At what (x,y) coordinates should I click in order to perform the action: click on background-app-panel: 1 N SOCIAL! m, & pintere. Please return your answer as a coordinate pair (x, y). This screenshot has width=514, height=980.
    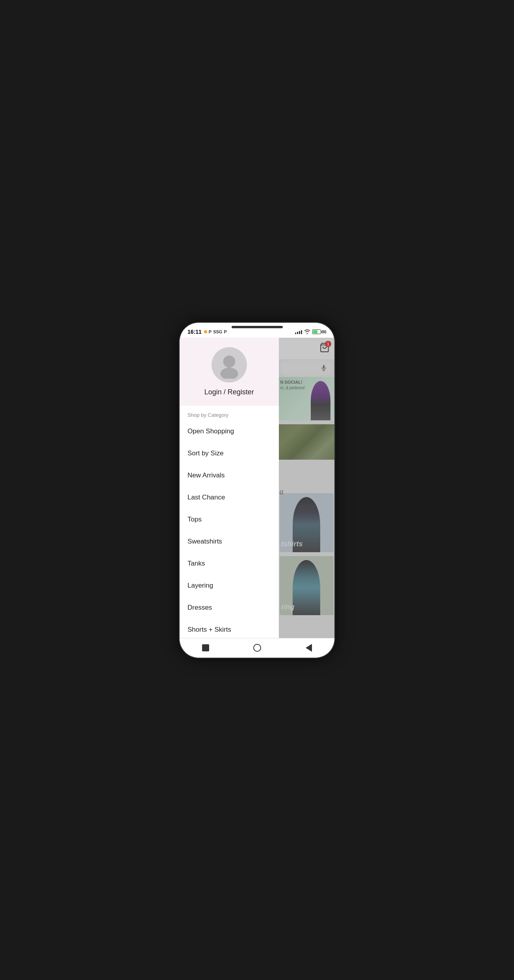
    Looking at the image, I should click on (306, 488).